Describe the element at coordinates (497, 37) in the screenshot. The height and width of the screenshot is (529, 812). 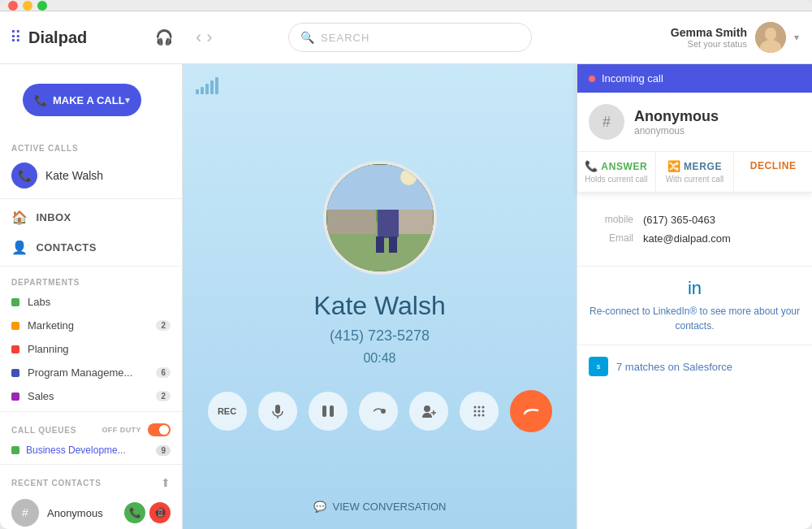
I see `topbar-right: ‹ › 🔍 SEARCH Gemma Smith Set your status` at that location.